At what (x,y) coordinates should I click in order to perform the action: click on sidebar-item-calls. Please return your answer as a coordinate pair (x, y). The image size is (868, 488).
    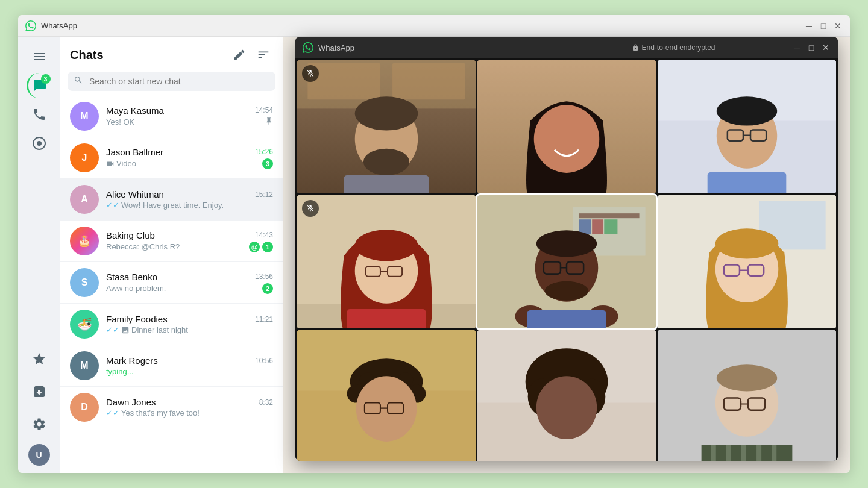
    Looking at the image, I should click on (39, 114).